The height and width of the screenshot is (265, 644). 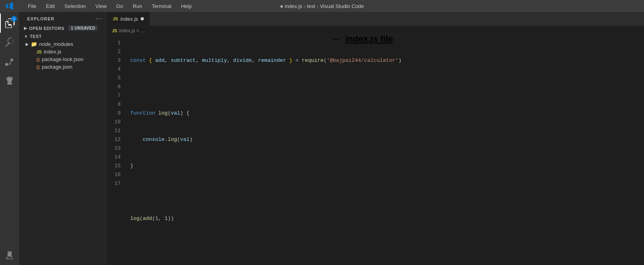 I want to click on test-chevron: ▼, so click(x=26, y=37).